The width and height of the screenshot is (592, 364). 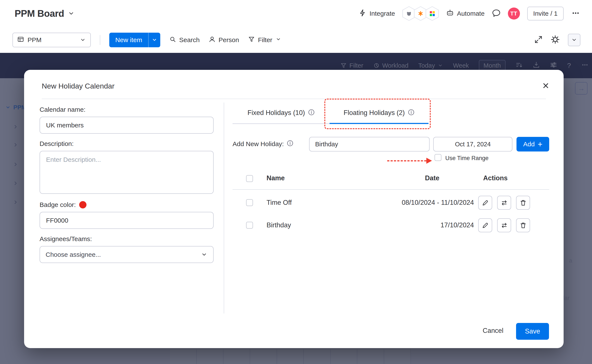 What do you see at coordinates (276, 113) in the screenshot?
I see `tab-fixed-holidays-label: Fixed Holidays (10)` at bounding box center [276, 113].